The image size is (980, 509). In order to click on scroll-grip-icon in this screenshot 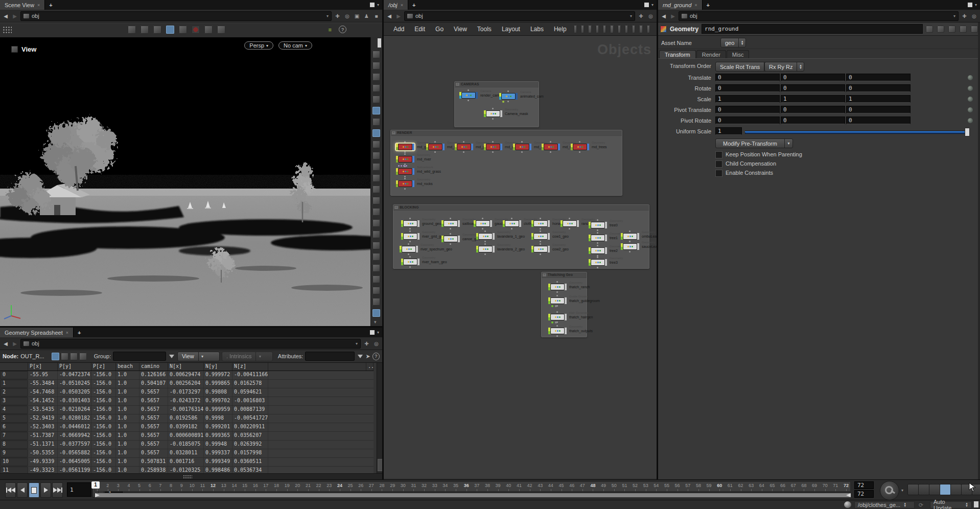, I will do `click(188, 476)`.